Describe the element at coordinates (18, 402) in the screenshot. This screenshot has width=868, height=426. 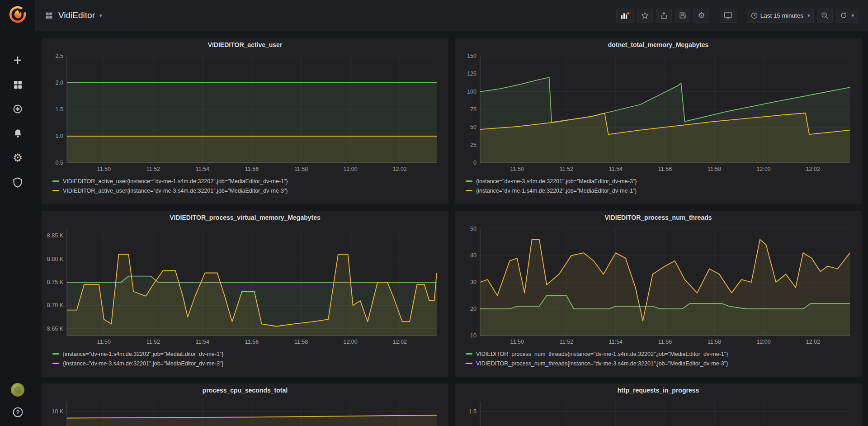
I see `sidebar-bottom: ?` at that location.